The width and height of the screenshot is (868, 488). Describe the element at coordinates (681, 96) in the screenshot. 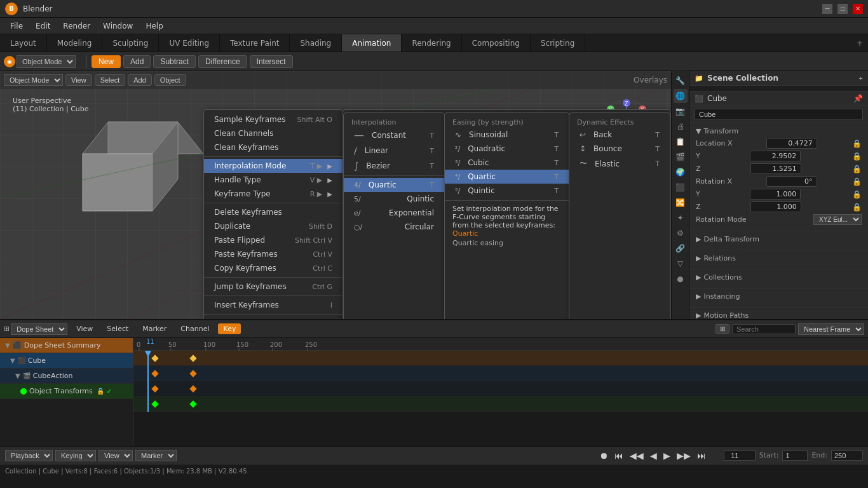

I see `scene-icon: 🌐` at that location.